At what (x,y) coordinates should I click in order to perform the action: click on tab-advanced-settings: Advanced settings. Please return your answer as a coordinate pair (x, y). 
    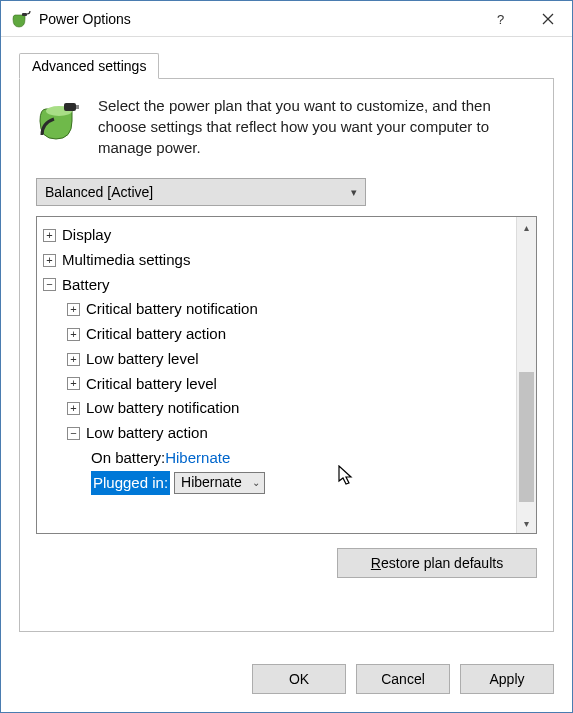
    Looking at the image, I should click on (89, 66).